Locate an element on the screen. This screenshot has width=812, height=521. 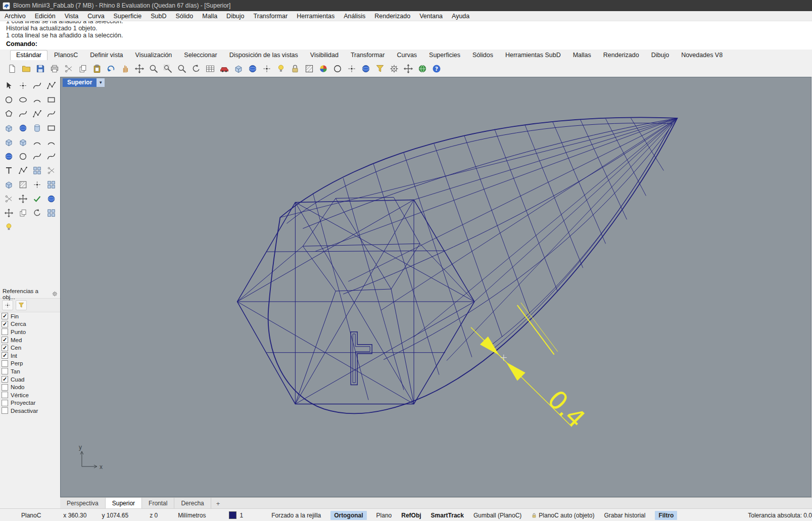
help-icon is located at coordinates (437, 69).